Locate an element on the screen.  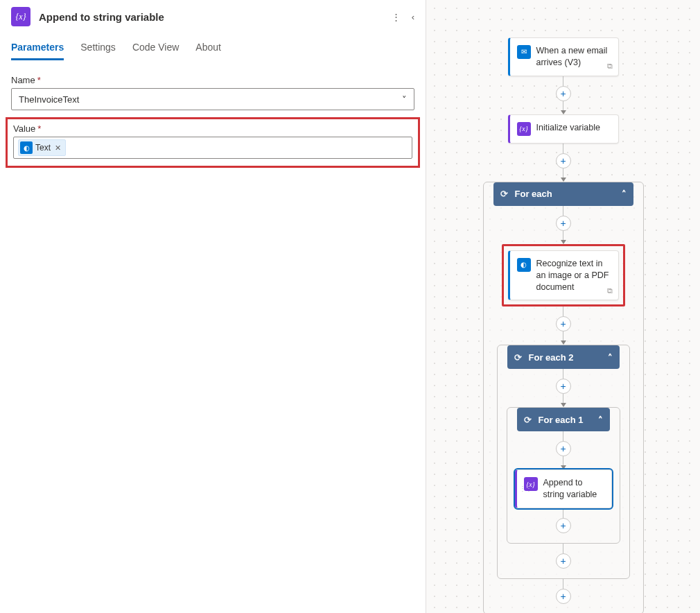
dynamic-content-icon: ◐ is located at coordinates (26, 148).